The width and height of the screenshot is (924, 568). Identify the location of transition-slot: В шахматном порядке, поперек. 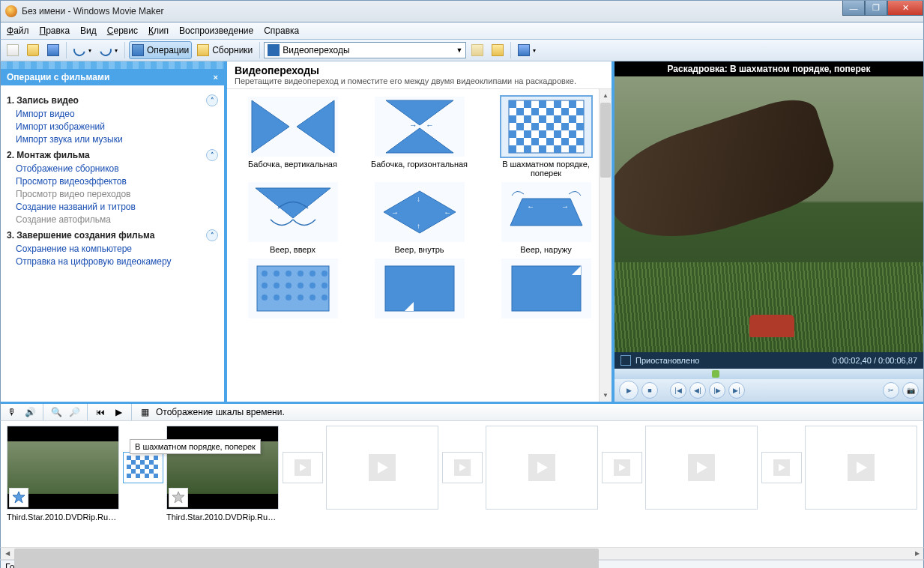
(142, 468).